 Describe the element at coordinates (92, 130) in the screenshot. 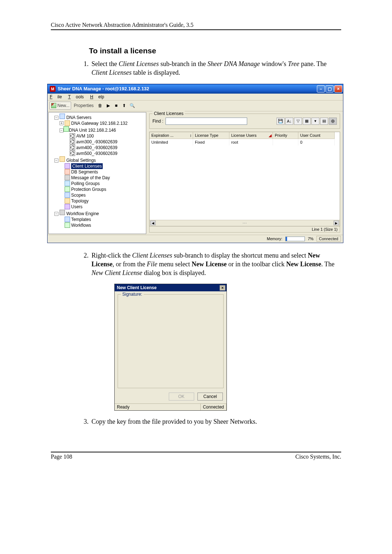

I see `tree-unit: DNA Unit 192.168.2.146` at that location.